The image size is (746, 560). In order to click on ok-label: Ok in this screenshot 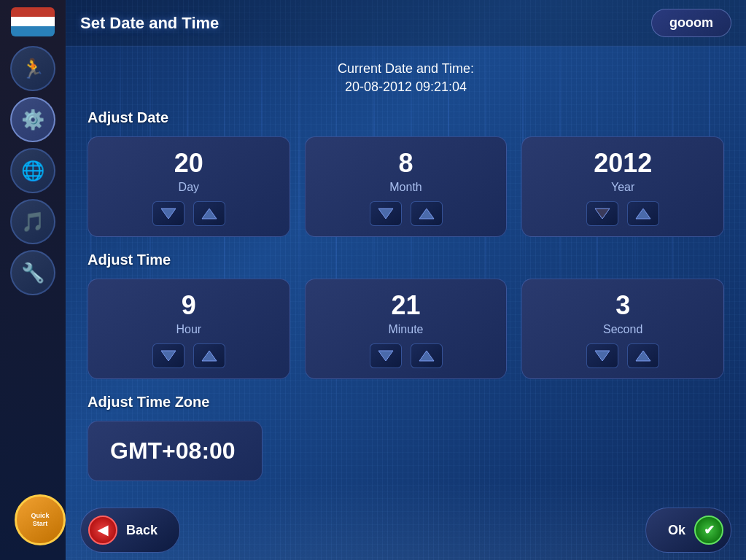, I will do `click(677, 531)`.